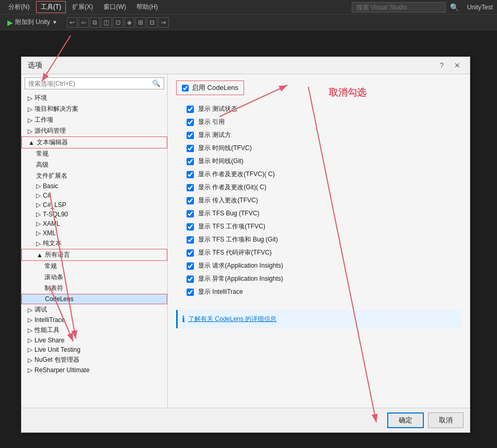 The width and height of the screenshot is (497, 448). I want to click on vs-search-input, so click(399, 7).